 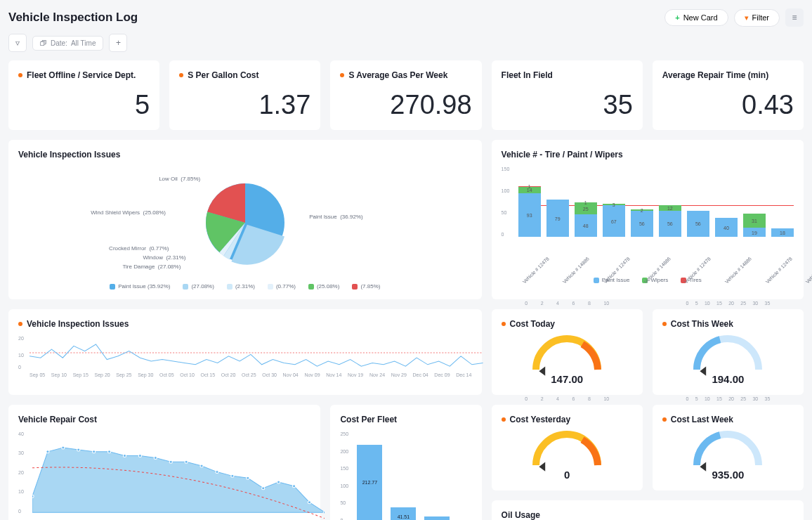 What do you see at coordinates (59, 44) in the screenshot?
I see `date-label: Date:` at bounding box center [59, 44].